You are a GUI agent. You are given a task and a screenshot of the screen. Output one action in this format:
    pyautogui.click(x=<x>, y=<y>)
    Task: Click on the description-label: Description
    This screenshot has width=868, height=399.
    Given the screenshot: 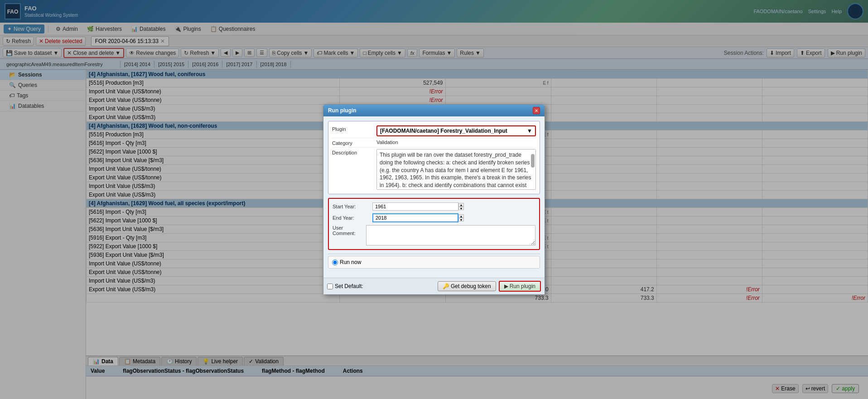 What is the action you would take?
    pyautogui.click(x=352, y=152)
    